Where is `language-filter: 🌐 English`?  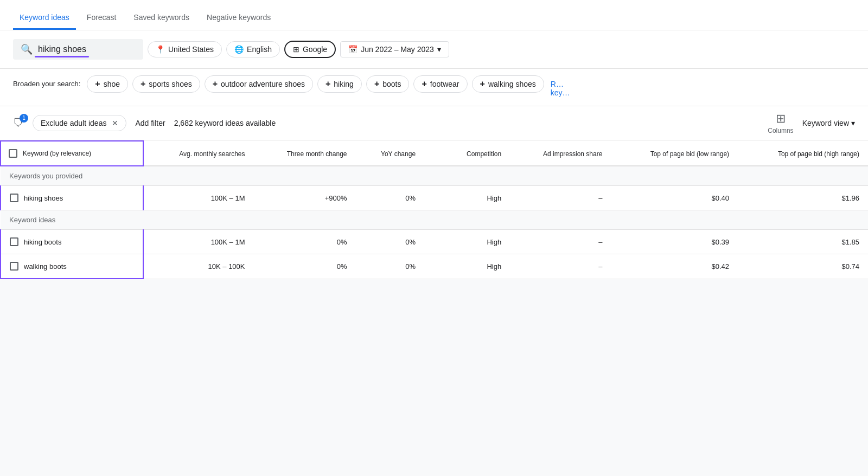
language-filter: 🌐 English is located at coordinates (253, 49).